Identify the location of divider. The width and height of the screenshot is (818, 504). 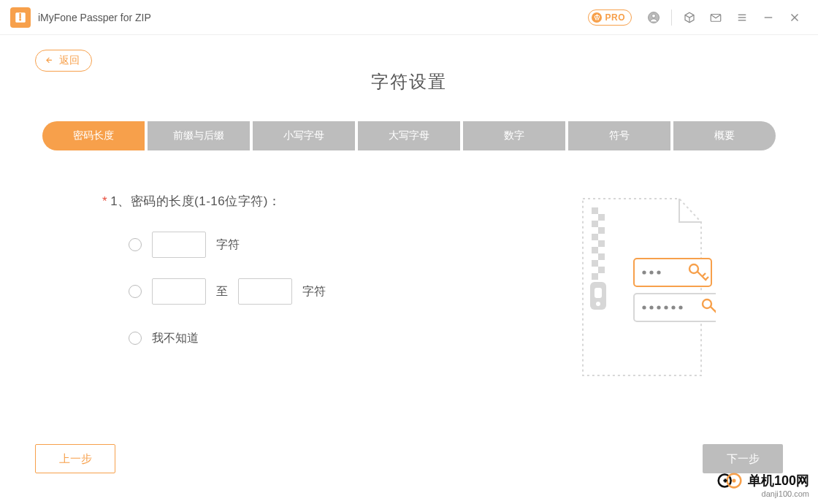
(672, 18).